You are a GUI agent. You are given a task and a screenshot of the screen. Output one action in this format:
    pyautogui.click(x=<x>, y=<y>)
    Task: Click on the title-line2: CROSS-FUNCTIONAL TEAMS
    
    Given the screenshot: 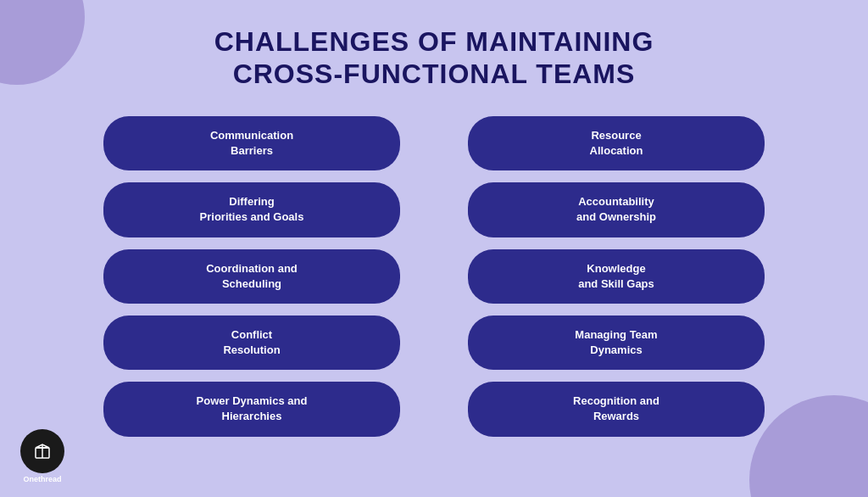 What is the action you would take?
    pyautogui.click(x=434, y=74)
    